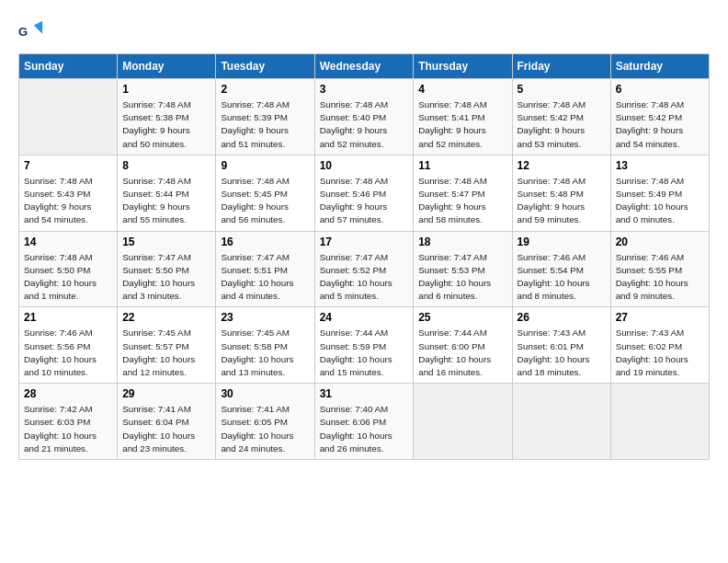 This screenshot has height=563, width=728. I want to click on day-info: Sunrise: 7:45 AMSunset: 5:57 PMDaylight:…, so click(166, 353).